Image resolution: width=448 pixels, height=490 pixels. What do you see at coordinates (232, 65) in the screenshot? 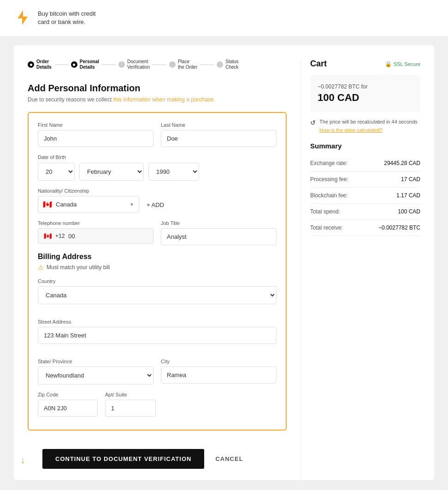
I see `step-label-5: StatusCheck` at bounding box center [232, 65].